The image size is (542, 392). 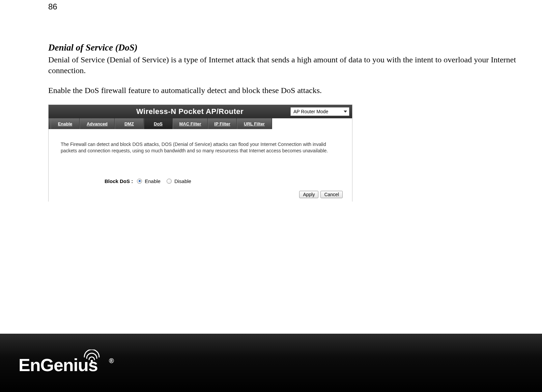 I want to click on tab-label: URL Filter, so click(x=254, y=124).